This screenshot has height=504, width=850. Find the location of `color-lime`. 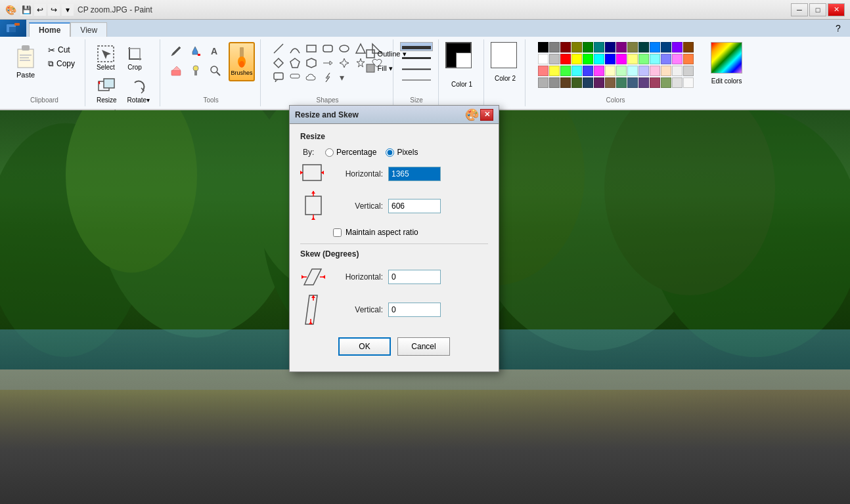

color-lime is located at coordinates (588, 59).